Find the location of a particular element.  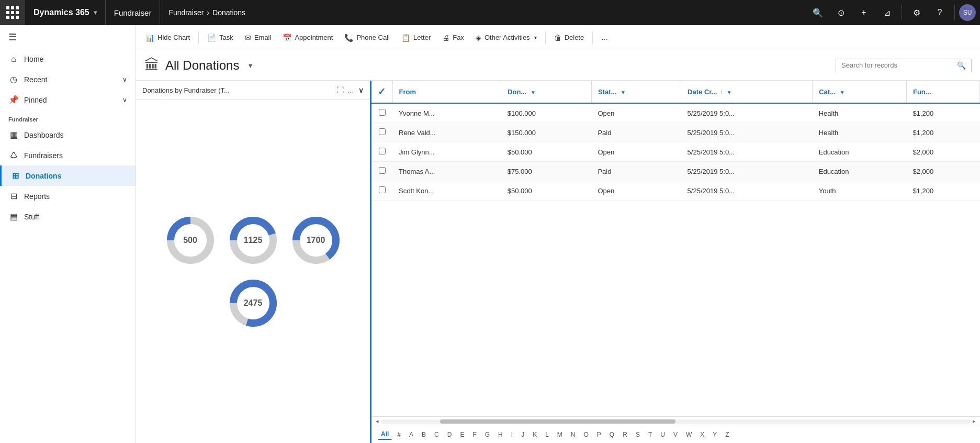

col-donation: Don... ▼ is located at coordinates (546, 92).